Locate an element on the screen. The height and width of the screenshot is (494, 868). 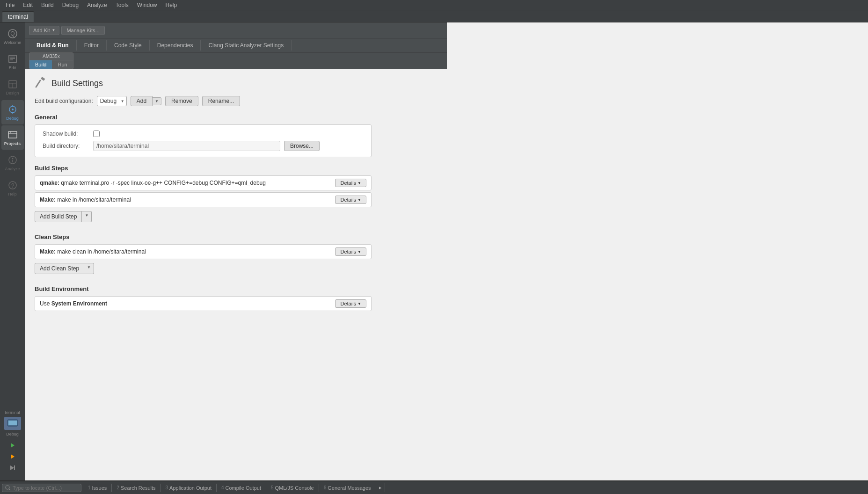
clean-step-1-details-button: Details is located at coordinates (351, 252).